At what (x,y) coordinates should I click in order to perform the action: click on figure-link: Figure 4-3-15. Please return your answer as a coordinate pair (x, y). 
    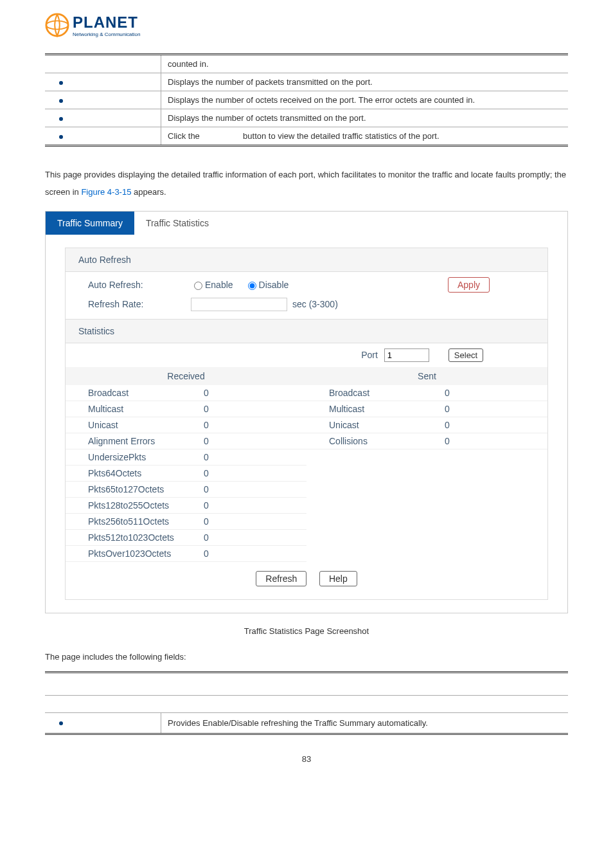
    Looking at the image, I should click on (106, 192).